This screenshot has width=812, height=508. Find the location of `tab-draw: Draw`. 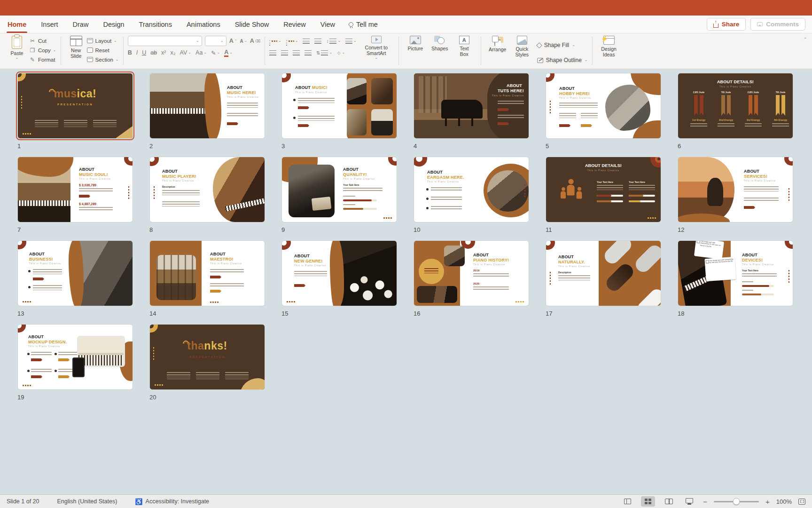

tab-draw: Draw is located at coordinates (81, 24).